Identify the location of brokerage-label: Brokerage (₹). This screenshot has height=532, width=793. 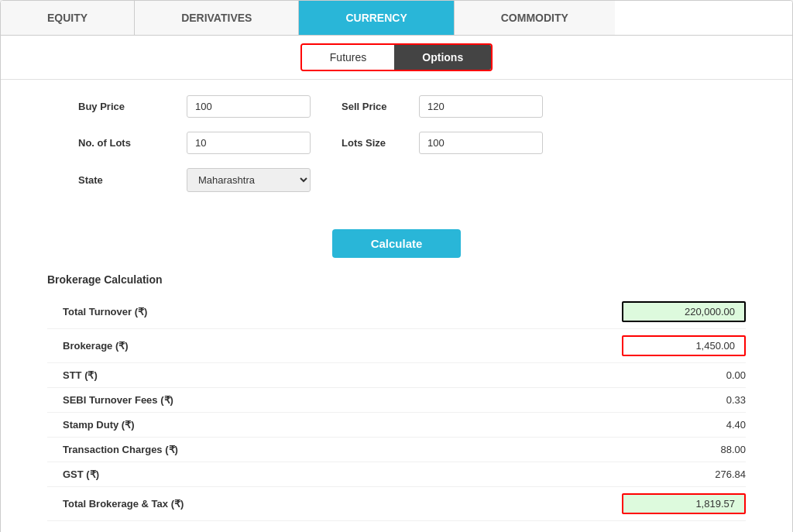
(88, 345).